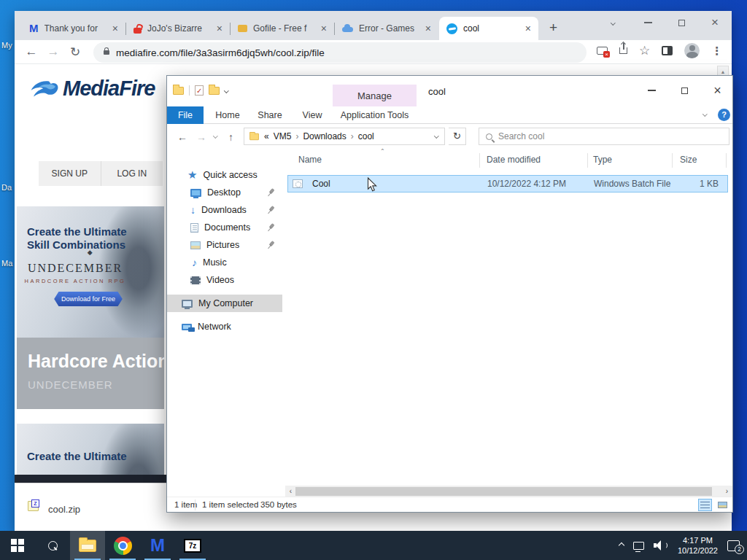 Image resolution: width=747 pixels, height=560 pixels. What do you see at coordinates (553, 28) in the screenshot?
I see `new-tab-button: +` at bounding box center [553, 28].